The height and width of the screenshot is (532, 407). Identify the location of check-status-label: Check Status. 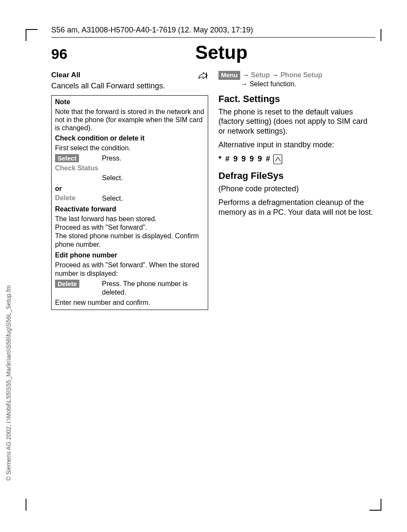
(130, 168).